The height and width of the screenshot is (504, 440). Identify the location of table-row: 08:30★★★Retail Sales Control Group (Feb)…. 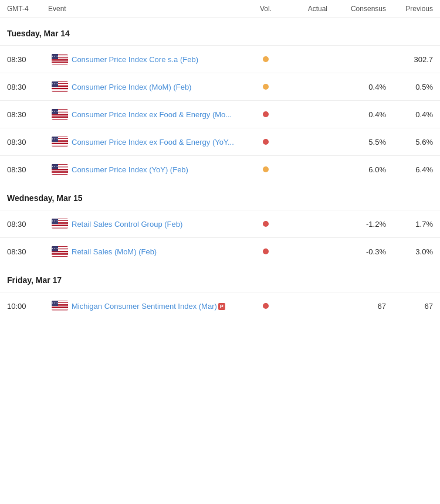
(220, 224).